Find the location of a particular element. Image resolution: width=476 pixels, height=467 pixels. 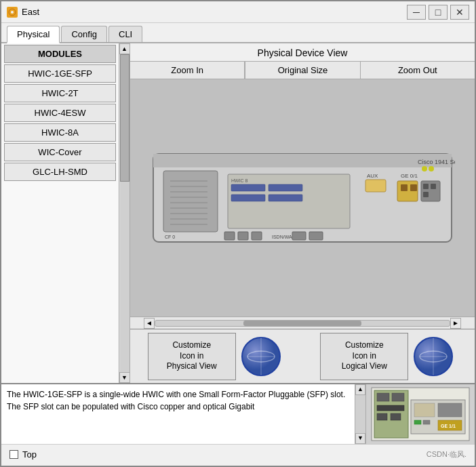

logical-router-icon is located at coordinates (433, 357).